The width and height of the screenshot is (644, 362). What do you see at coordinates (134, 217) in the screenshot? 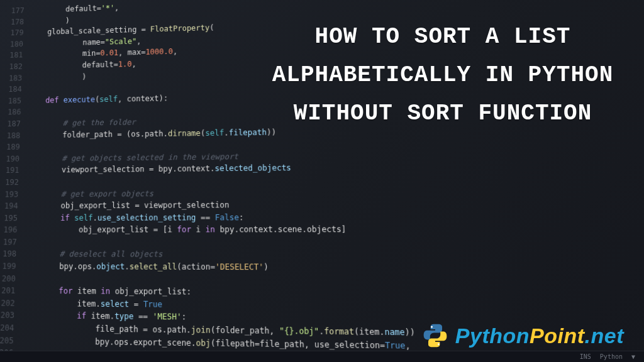
I see `code-content: if self.use_selection_setting == False:` at bounding box center [134, 217].